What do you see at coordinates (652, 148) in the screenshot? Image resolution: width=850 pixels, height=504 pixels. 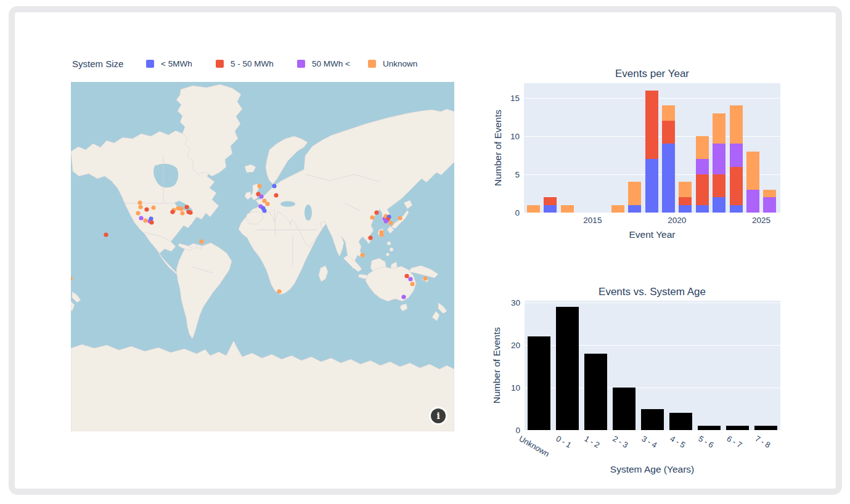 I see `events-per-year-plot-area` at bounding box center [652, 148].